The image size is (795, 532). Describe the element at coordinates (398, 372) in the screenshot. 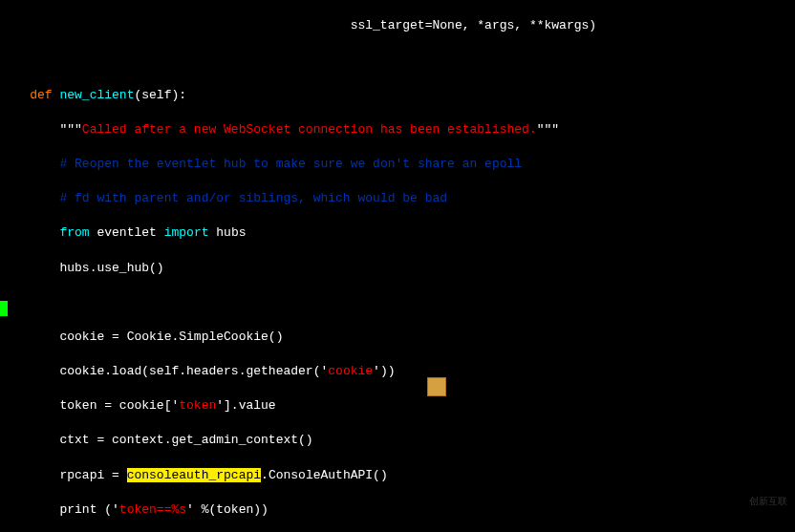

I see `code-line: cookie.load(self.headers.getheader('cook…` at that location.